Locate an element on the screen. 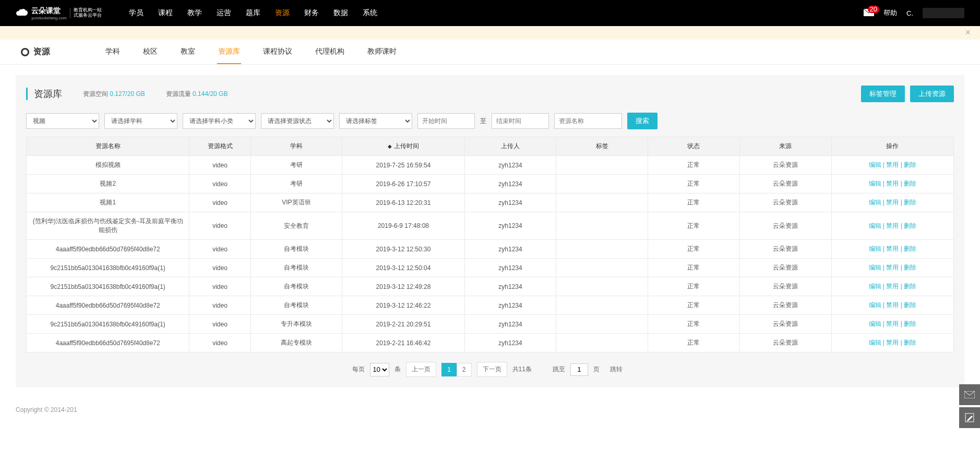 Image resolution: width=980 pixels, height=475 pixels. topnav-item-6: 财务 is located at coordinates (312, 13).